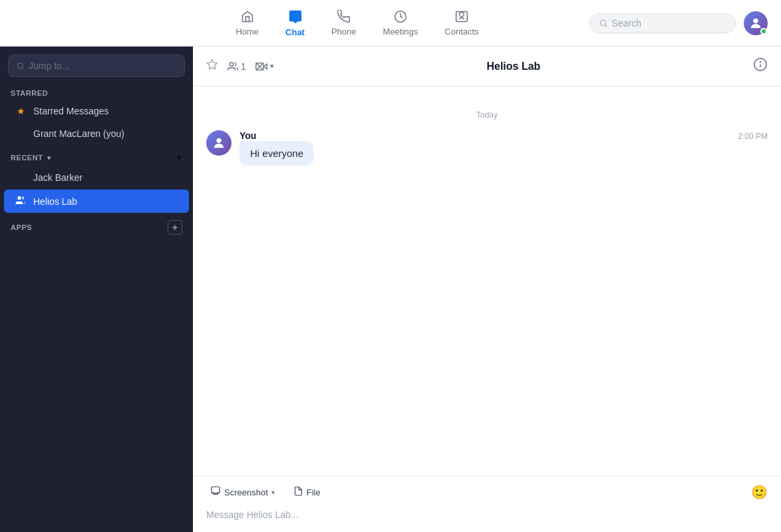 Image resolution: width=781 pixels, height=532 pixels. What do you see at coordinates (233, 66) in the screenshot?
I see `members-icon` at bounding box center [233, 66].